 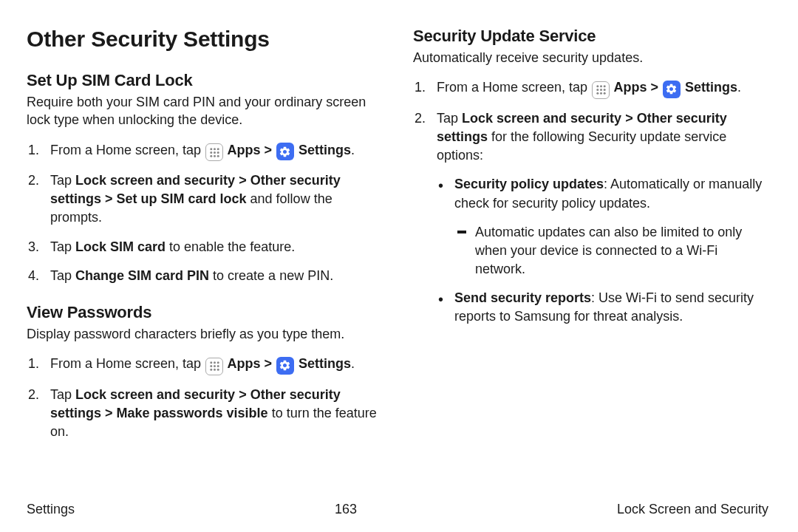 What do you see at coordinates (204, 372) in the screenshot?
I see `section-view-passwords: View Passwords Display password characte…` at bounding box center [204, 372].